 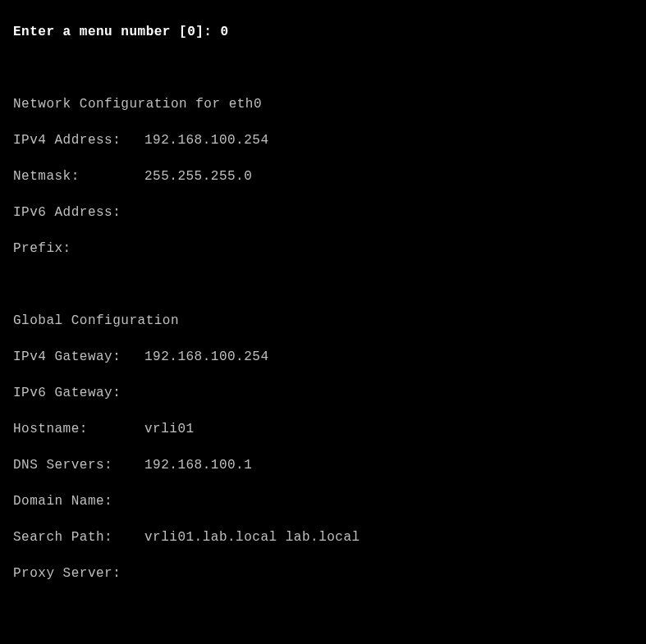 What do you see at coordinates (117, 32) in the screenshot?
I see `prompt-text: Enter a menu number [0]:` at bounding box center [117, 32].